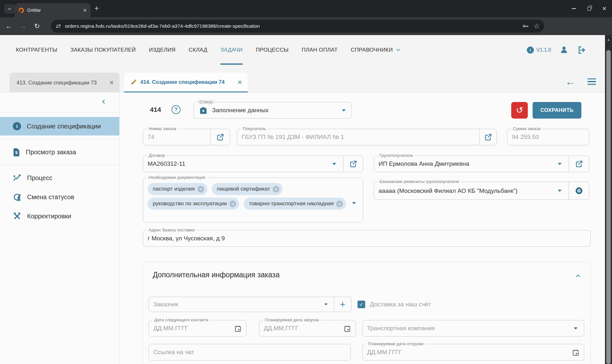  I want to click on nav-item-products: ИЗДЕЛИЯ, so click(162, 50).